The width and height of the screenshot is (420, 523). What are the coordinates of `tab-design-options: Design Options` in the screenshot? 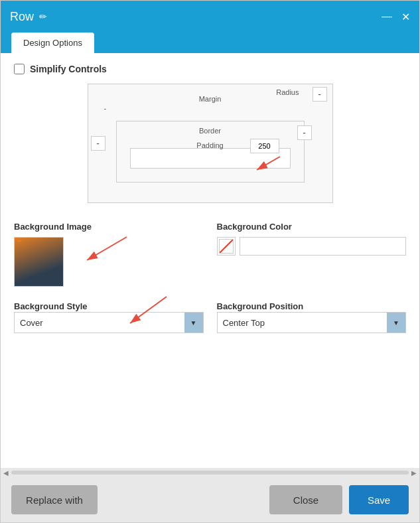 It's located at (53, 42).